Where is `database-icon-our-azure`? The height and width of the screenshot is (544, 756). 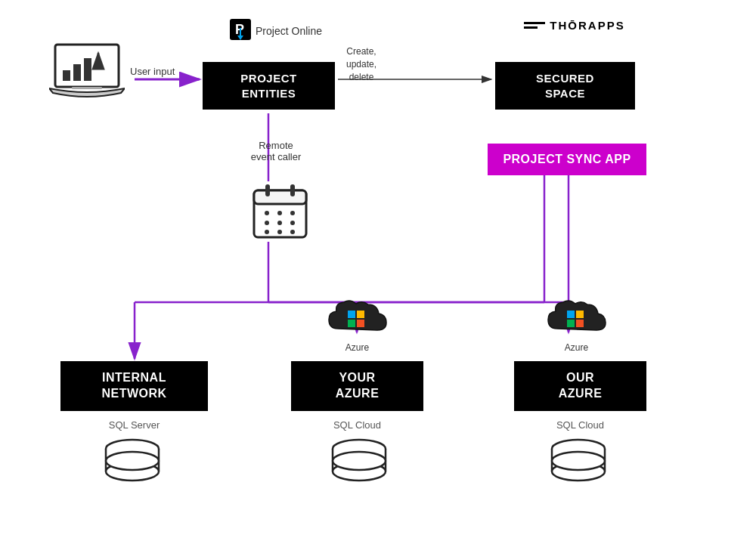
database-icon-our-azure is located at coordinates (578, 466).